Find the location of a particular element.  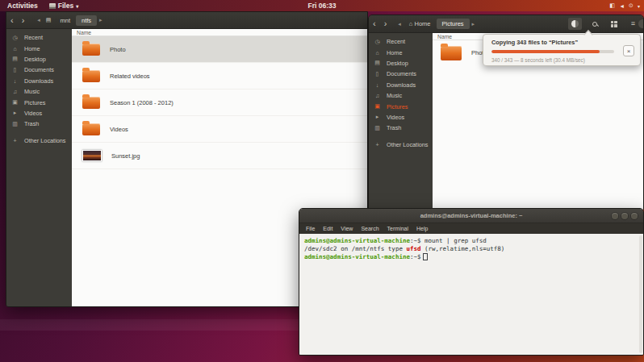

cancel-copy-button: × is located at coordinates (629, 51).